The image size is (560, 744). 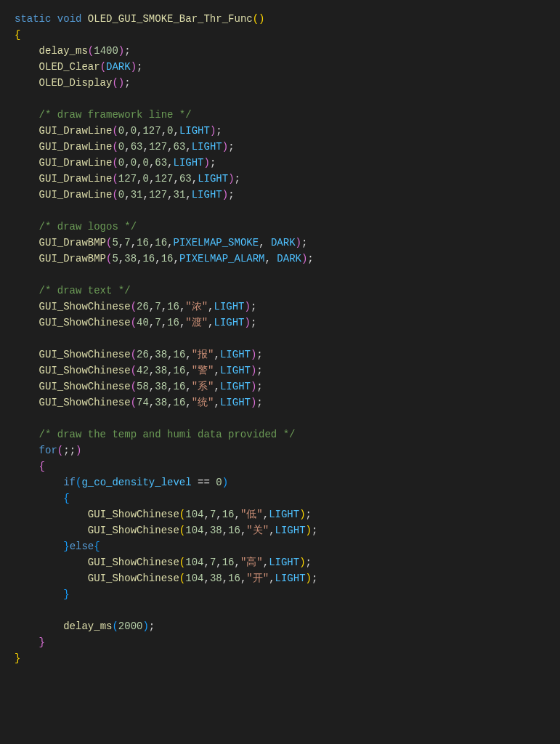 What do you see at coordinates (196, 307) in the screenshot?
I see `string-literal: "浓"` at bounding box center [196, 307].